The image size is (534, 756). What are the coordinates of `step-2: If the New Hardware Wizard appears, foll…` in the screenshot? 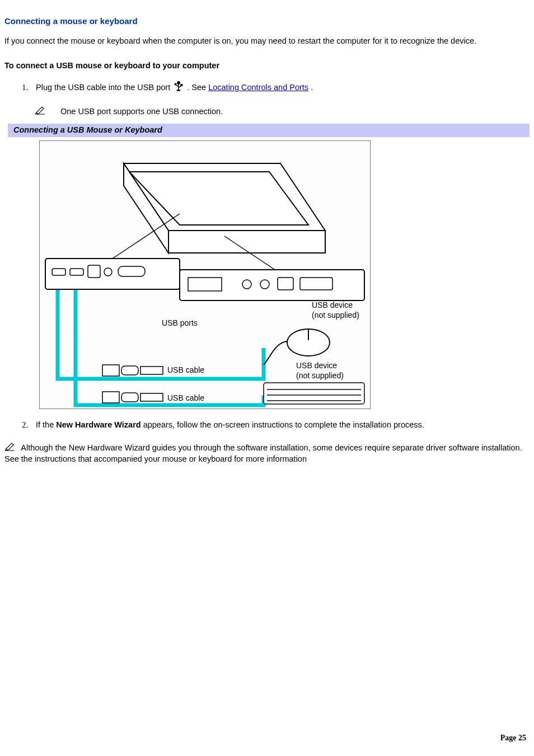 It's located at (280, 425).